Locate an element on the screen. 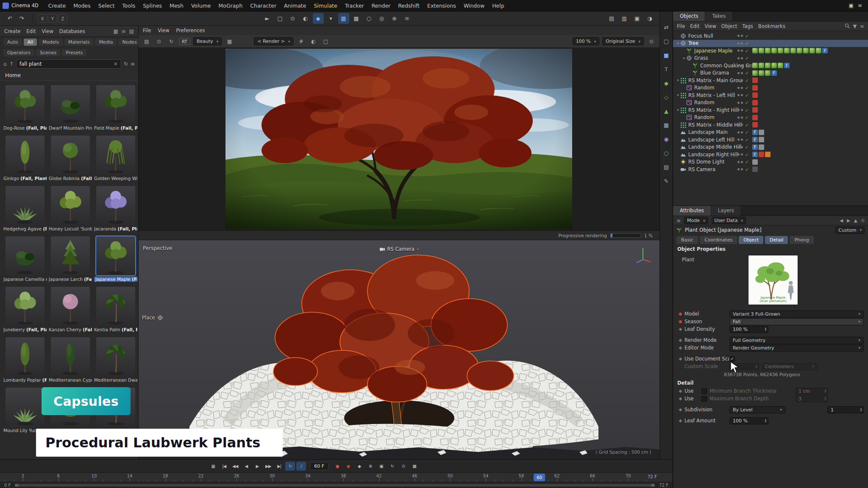 This screenshot has width=868, height=488. grid-snap-button: ▦ is located at coordinates (344, 19).